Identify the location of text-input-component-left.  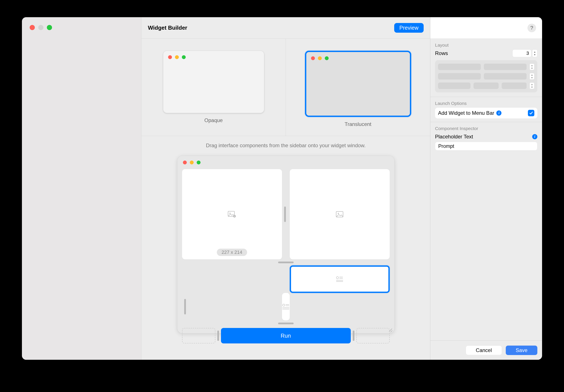
(340, 279).